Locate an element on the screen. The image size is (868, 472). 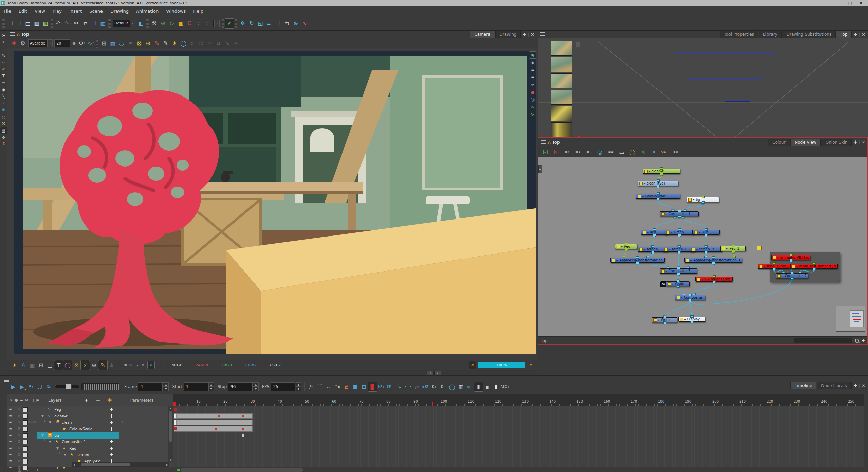
tab-drawing: Drawing is located at coordinates (508, 34).